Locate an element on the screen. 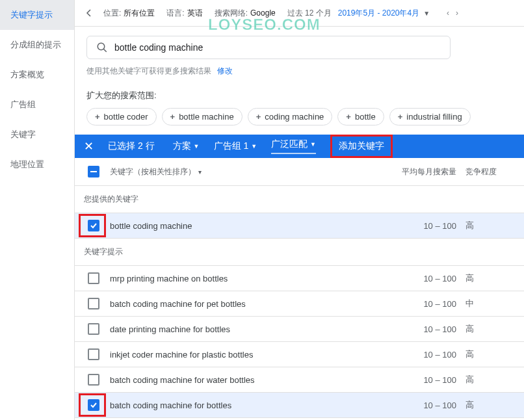  language-label: 语言: is located at coordinates (176, 13).